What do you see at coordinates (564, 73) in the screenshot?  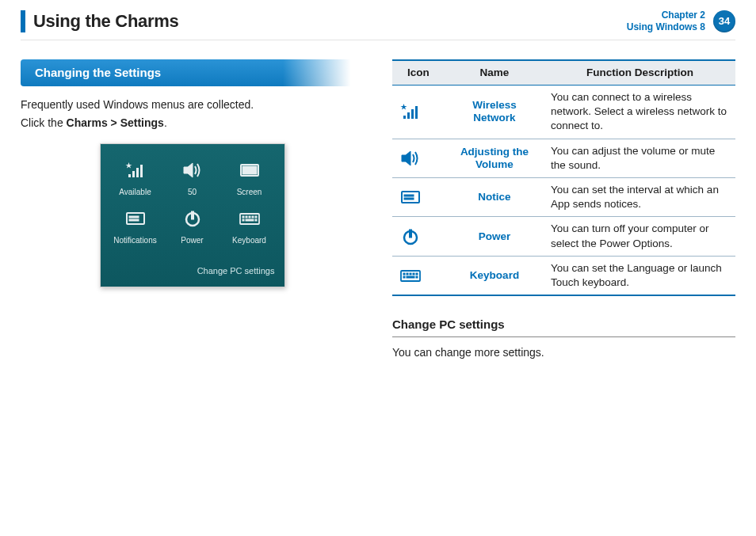 I see `table-header-row: Icon Name Function Description` at bounding box center [564, 73].